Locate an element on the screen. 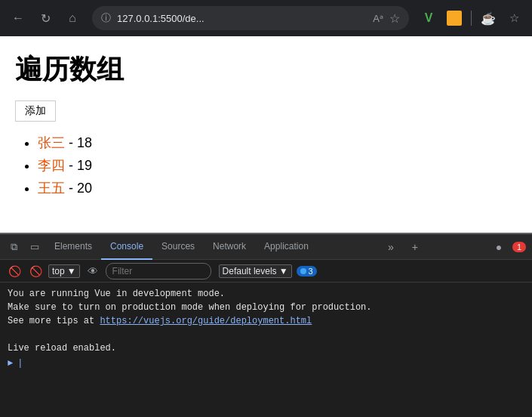  page-title: 遍历数组 is located at coordinates (266, 70).